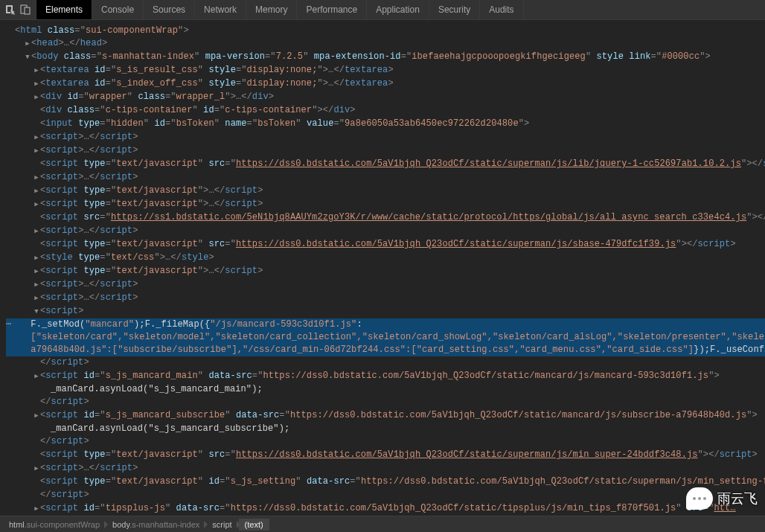 The width and height of the screenshot is (765, 532). What do you see at coordinates (220, 10) in the screenshot?
I see `tab-network: Network` at bounding box center [220, 10].